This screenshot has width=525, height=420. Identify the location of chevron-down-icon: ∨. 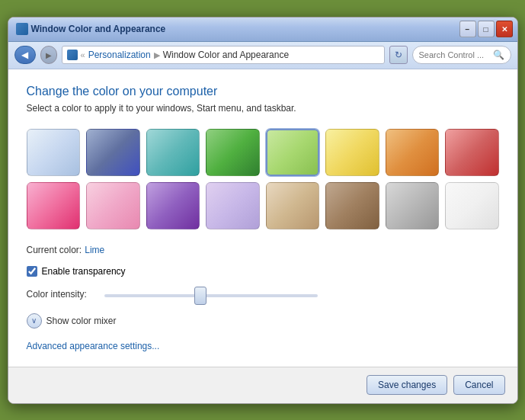
(34, 320).